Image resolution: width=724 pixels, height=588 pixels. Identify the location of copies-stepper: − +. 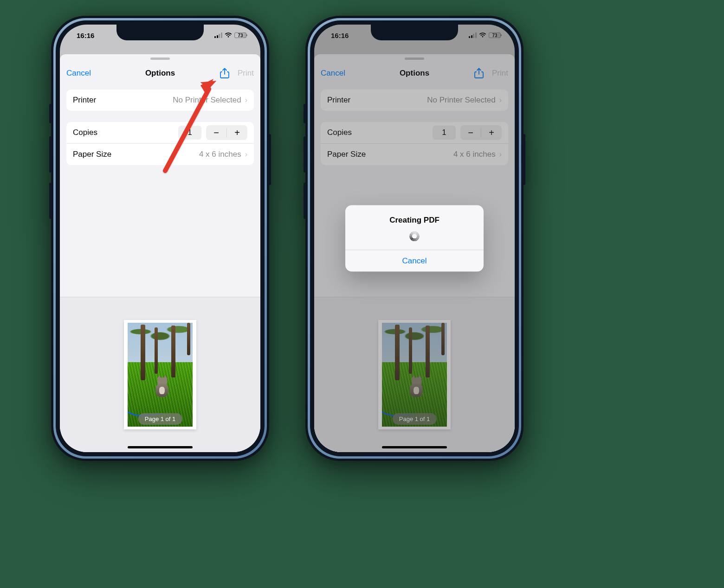
(226, 133).